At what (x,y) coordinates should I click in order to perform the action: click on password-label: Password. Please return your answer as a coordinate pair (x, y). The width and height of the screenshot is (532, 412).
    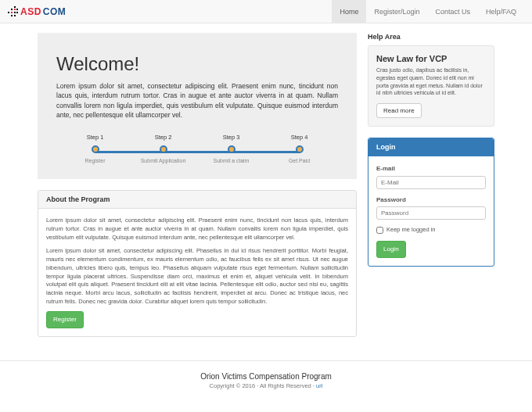
    Looking at the image, I should click on (431, 200).